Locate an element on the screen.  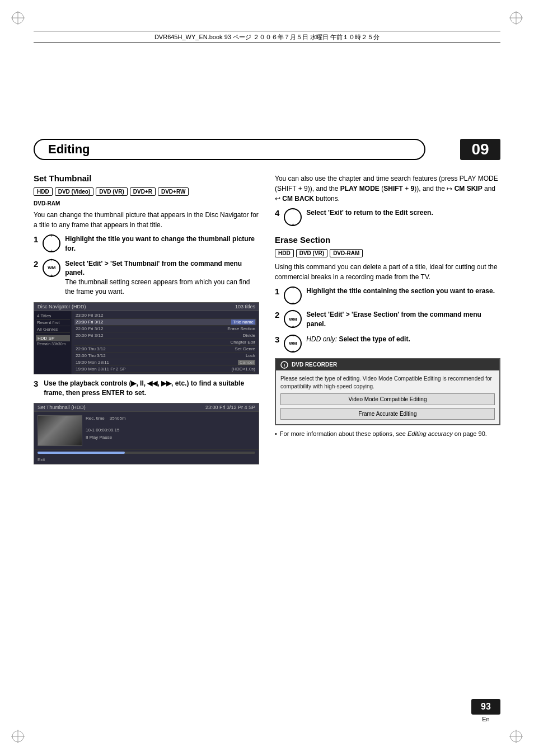
dvd-dialog-header: i DVD RECORDER is located at coordinates (387, 365).